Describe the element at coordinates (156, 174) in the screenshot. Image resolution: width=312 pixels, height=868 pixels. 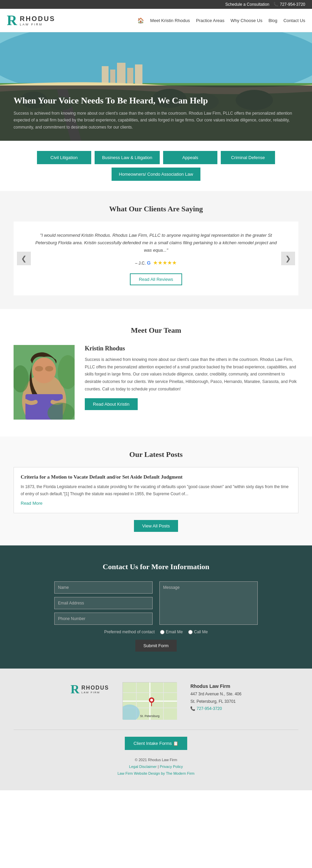
I see `hoa-btn: Homeowners/ Condo Association Law` at that location.